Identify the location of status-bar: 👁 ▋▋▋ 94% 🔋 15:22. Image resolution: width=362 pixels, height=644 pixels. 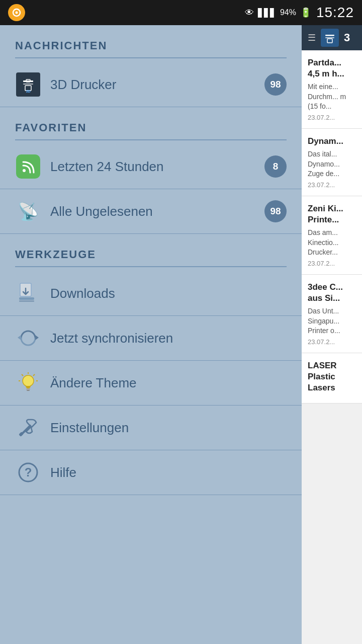
(181, 13).